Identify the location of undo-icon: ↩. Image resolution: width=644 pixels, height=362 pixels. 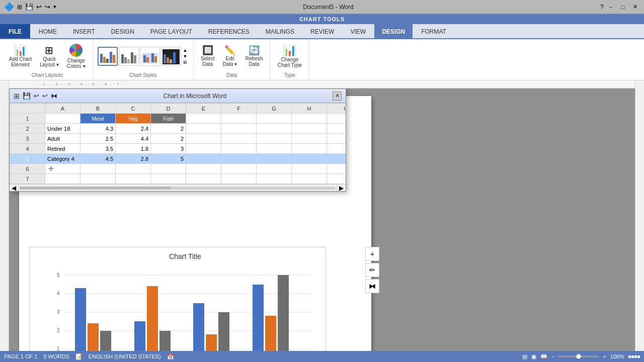
(39, 7).